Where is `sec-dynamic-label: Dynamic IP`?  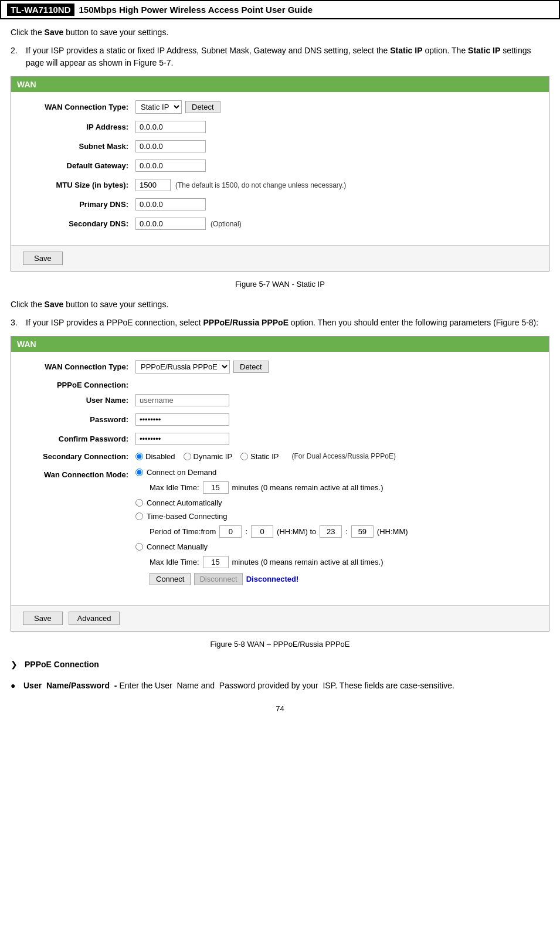 sec-dynamic-label: Dynamic IP is located at coordinates (213, 456).